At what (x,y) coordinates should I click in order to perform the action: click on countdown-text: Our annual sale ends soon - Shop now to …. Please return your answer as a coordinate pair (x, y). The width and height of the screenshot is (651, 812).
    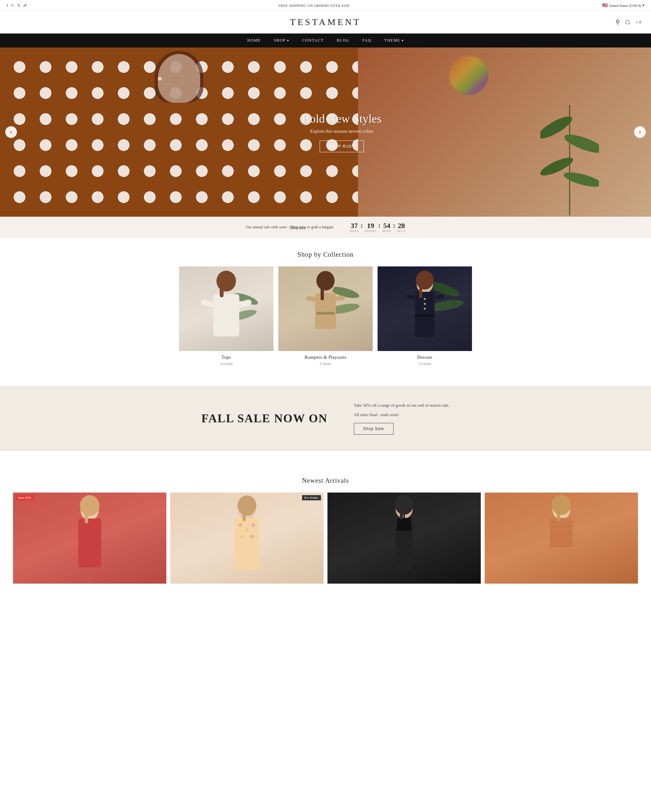
    Looking at the image, I should click on (289, 227).